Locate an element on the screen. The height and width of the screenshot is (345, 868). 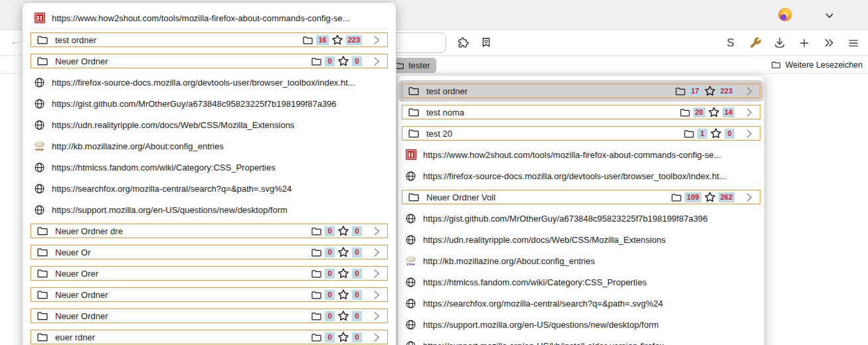
folder-name: Neuer Ordner Voll is located at coordinates (545, 198).